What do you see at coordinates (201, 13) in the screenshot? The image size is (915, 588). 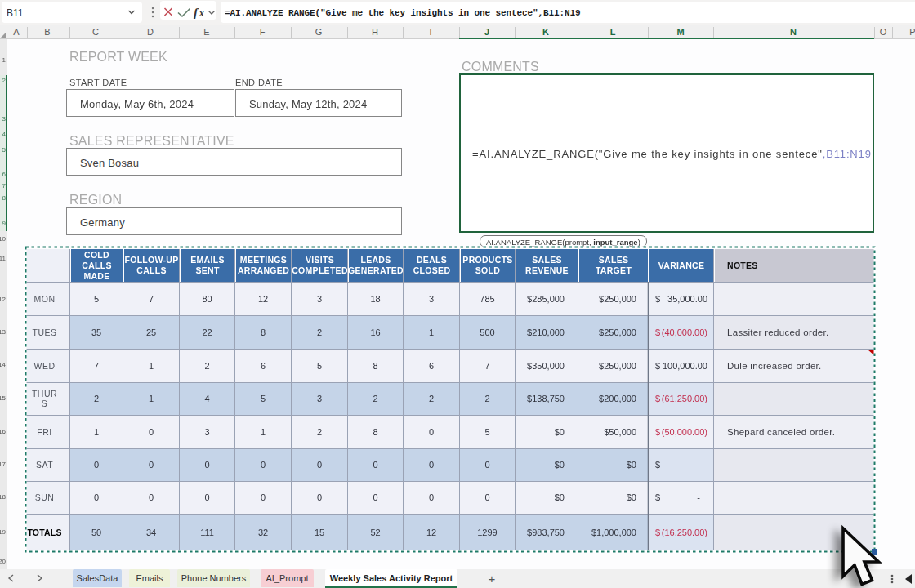 I see `svg-text: x` at bounding box center [201, 13].